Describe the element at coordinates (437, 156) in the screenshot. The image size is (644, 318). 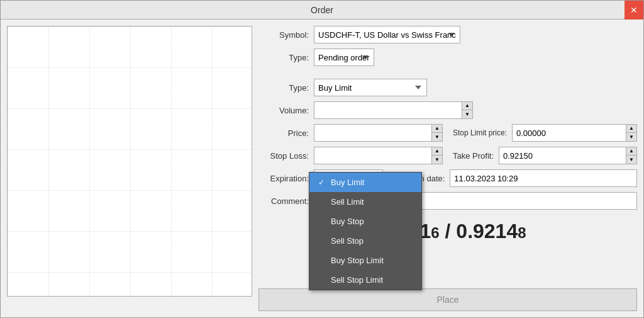
I see `stop-loss-spinner: ▲ ▼` at that location.